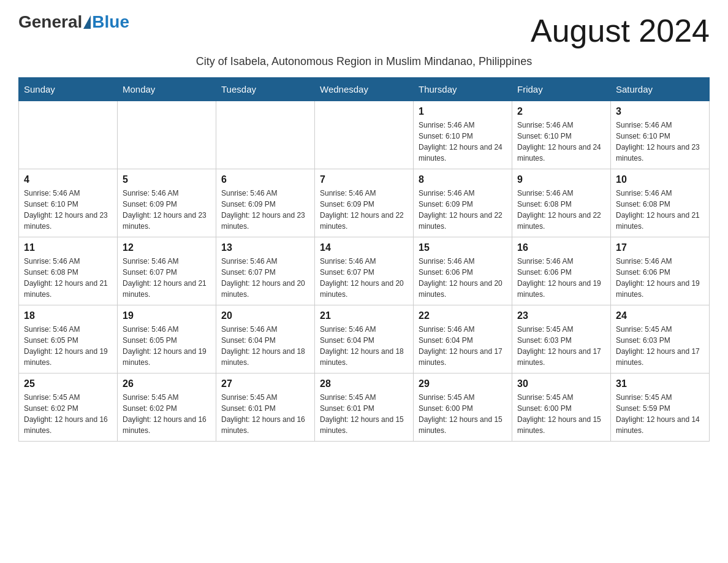  Describe the element at coordinates (167, 384) in the screenshot. I see `day-number: 26` at that location.